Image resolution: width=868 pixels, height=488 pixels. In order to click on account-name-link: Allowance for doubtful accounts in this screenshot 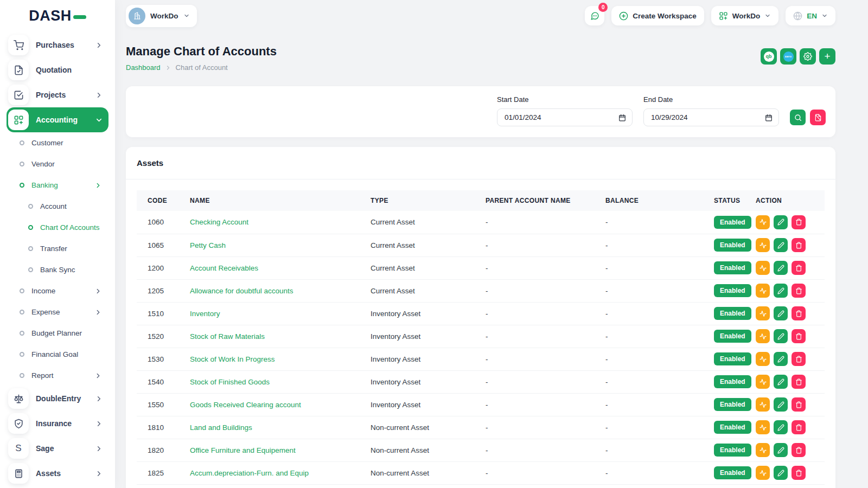, I will do `click(242, 291)`.